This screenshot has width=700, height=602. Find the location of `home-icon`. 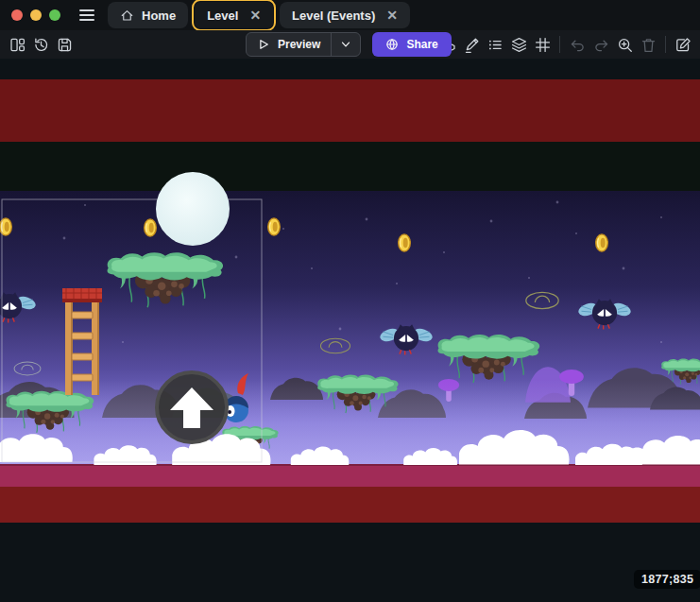

home-icon is located at coordinates (127, 15).